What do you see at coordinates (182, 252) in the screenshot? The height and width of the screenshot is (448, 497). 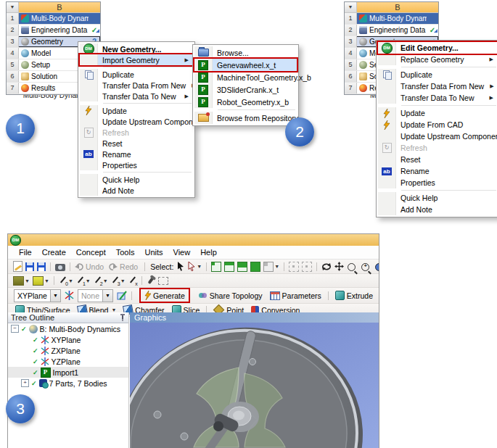 I see `menu-view: View` at bounding box center [182, 252].